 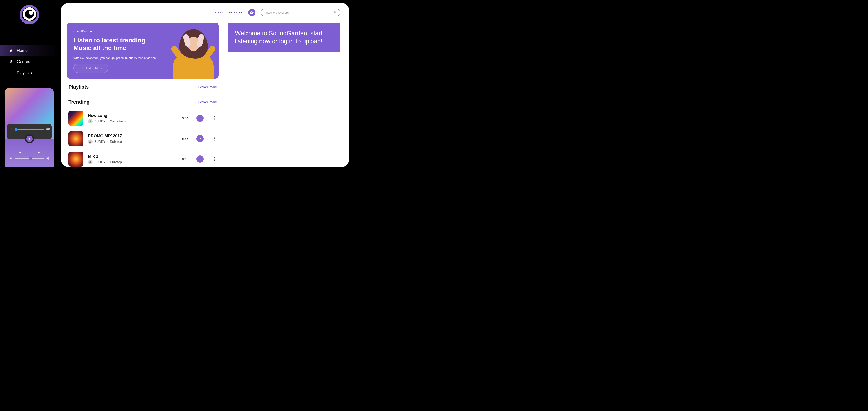 What do you see at coordinates (187, 50) in the screenshot?
I see `hero-image` at bounding box center [187, 50].